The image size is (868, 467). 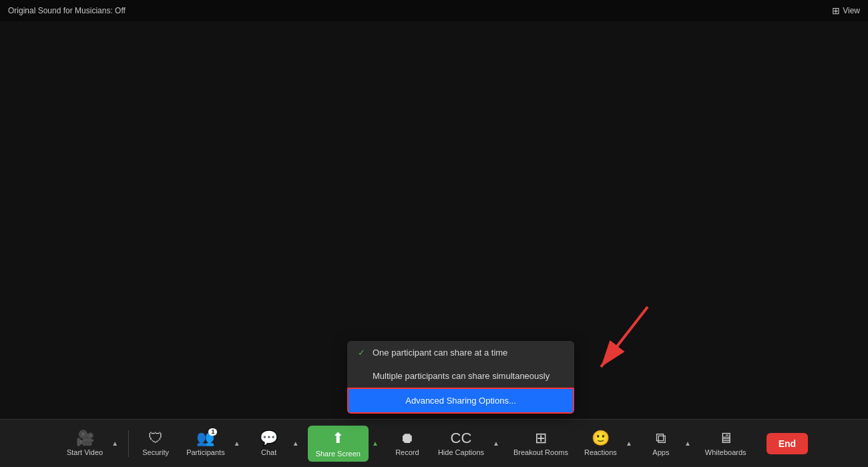 I want to click on end-label: End, so click(x=787, y=444).